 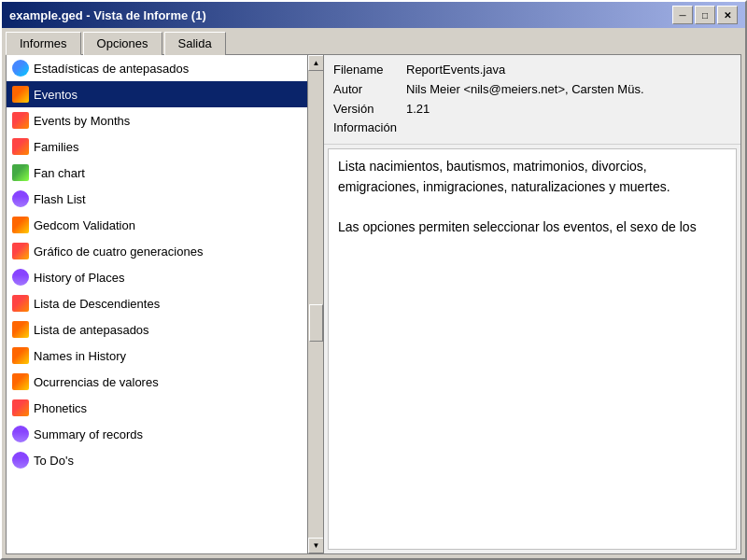 I want to click on list-item-flash-list: Flash List, so click(x=157, y=199).